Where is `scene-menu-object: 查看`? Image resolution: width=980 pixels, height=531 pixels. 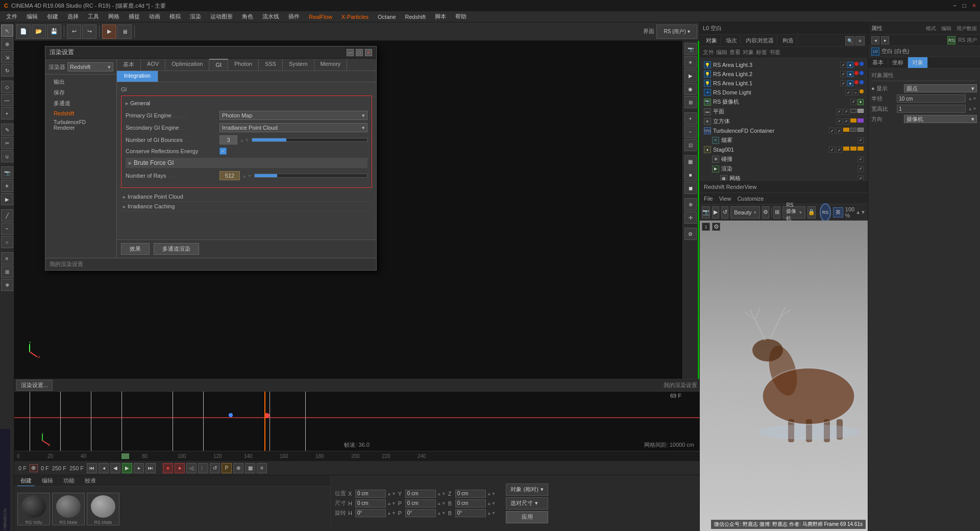 scene-menu-object: 查看 is located at coordinates (735, 52).